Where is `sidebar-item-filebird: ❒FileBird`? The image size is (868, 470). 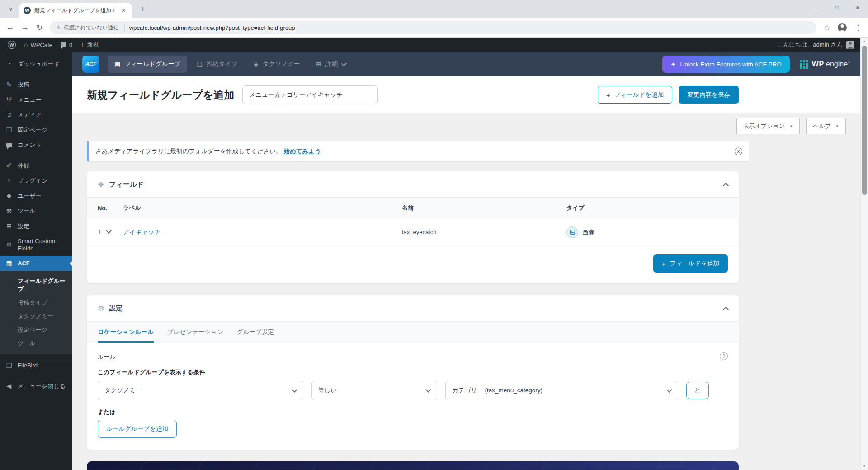 sidebar-item-filebird: ❒FileBird is located at coordinates (36, 366).